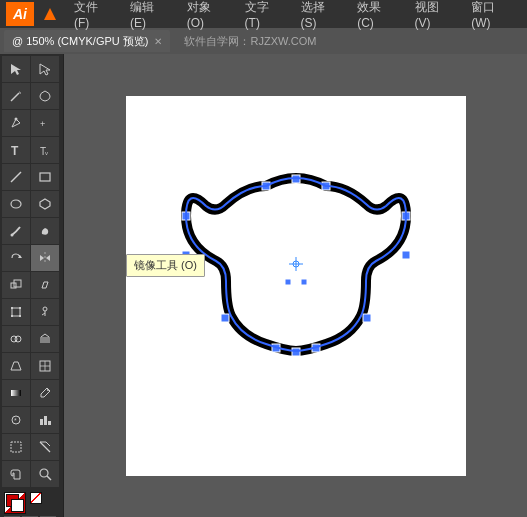  I want to click on text-tool: T, so click(16, 150).